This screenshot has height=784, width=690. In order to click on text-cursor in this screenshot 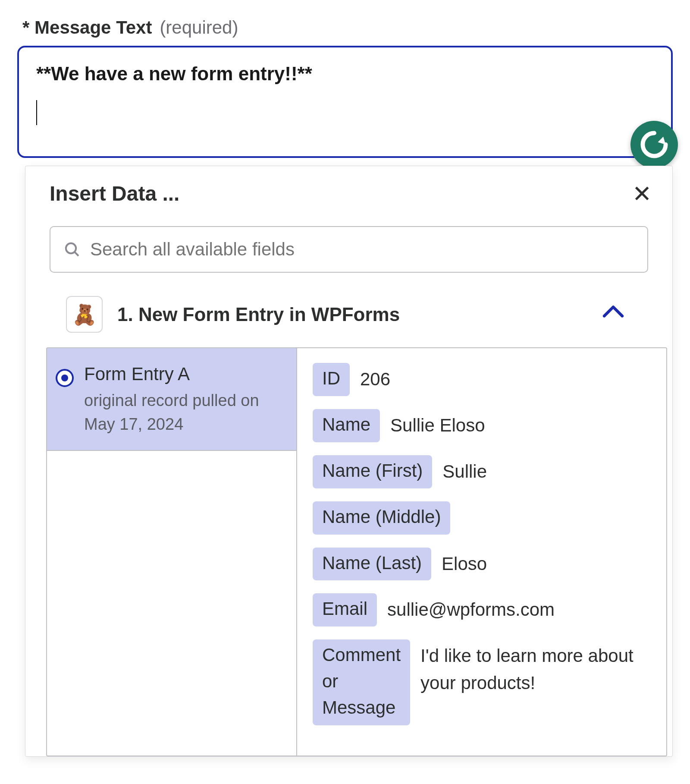, I will do `click(37, 113)`.